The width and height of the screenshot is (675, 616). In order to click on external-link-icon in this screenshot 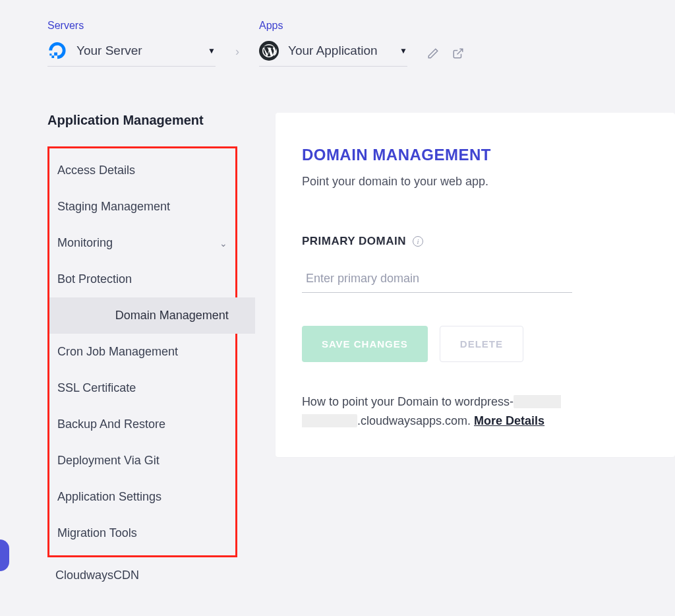, I will do `click(458, 53)`.